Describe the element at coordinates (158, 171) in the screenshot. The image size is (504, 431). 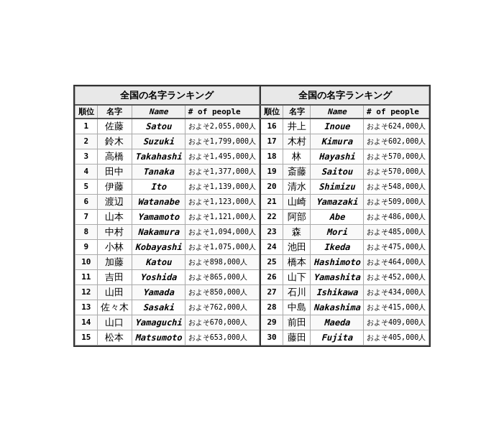
I see `name-cell: Tanaka` at that location.